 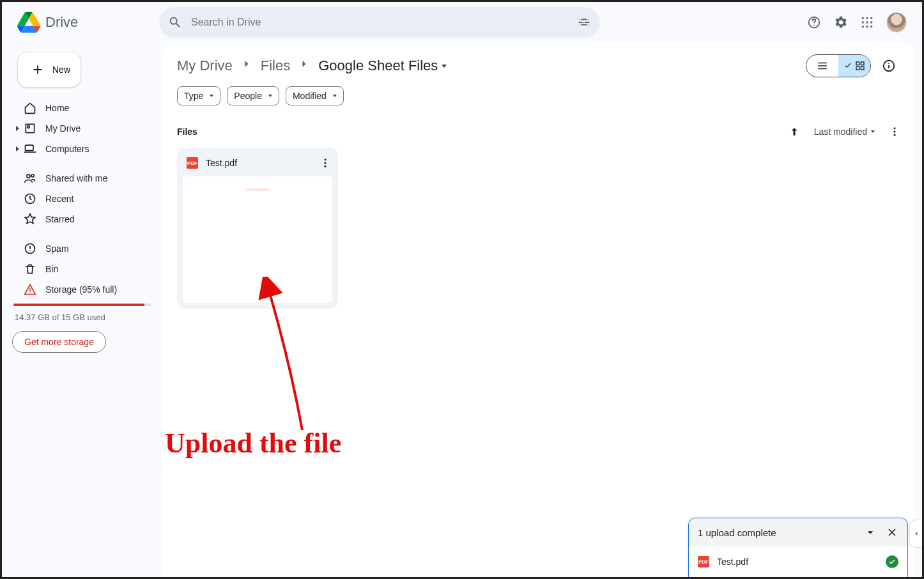 I want to click on sidebar-item-recent: Recent, so click(x=82, y=199).